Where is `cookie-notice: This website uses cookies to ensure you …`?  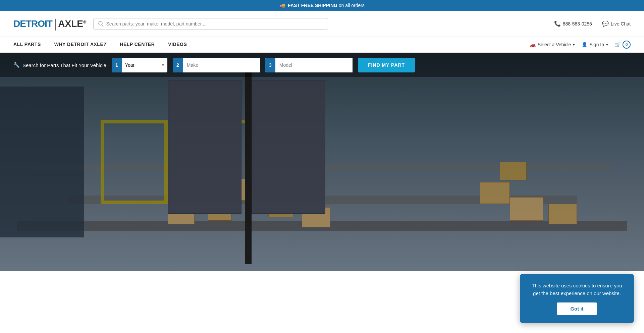 cookie-notice: This website uses cookies to ensure you … is located at coordinates (577, 298).